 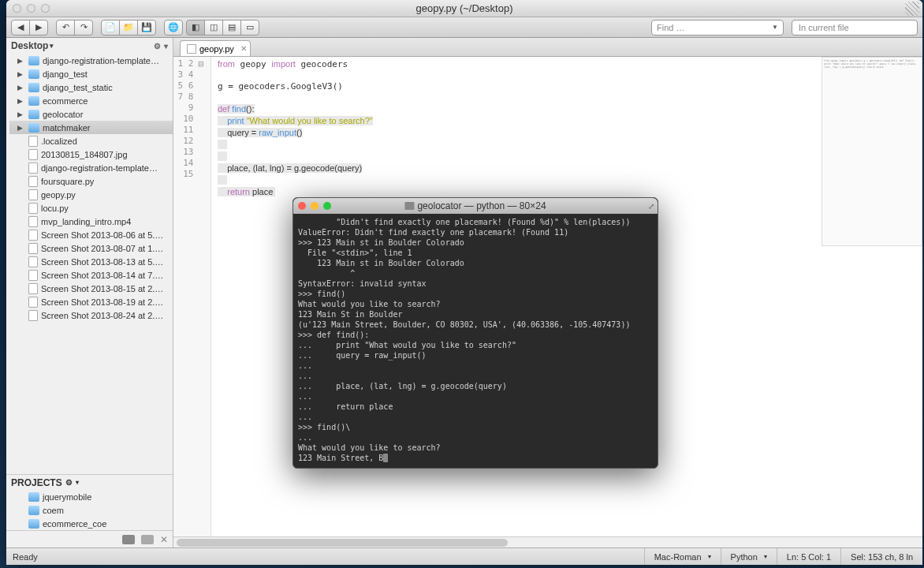 What do you see at coordinates (17, 8) in the screenshot?
I see `window-close-icon` at bounding box center [17, 8].